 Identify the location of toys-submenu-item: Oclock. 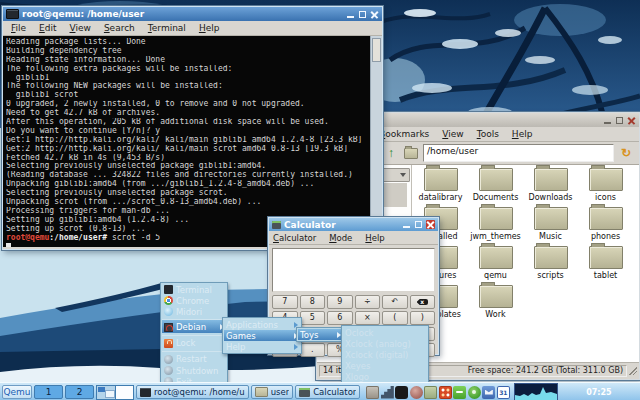
(385, 332).